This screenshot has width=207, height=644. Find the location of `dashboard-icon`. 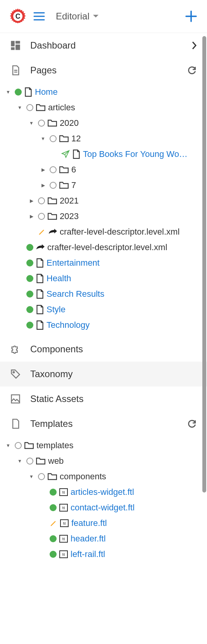

dashboard-icon is located at coordinates (16, 45).